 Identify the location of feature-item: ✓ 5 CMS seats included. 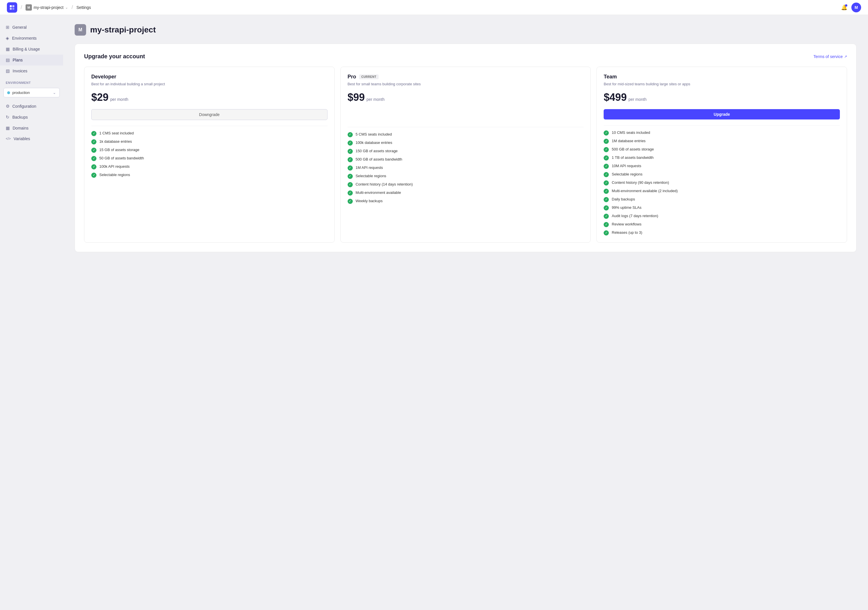
(466, 135).